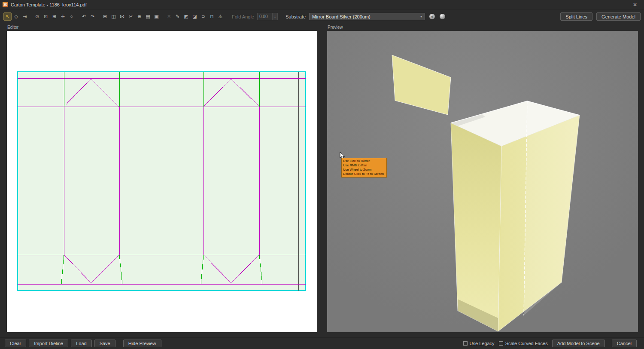 Image resolution: width=644 pixels, height=349 pixels. Describe the element at coordinates (204, 16) in the screenshot. I see `attach-tool-icon: ⊃` at that location.